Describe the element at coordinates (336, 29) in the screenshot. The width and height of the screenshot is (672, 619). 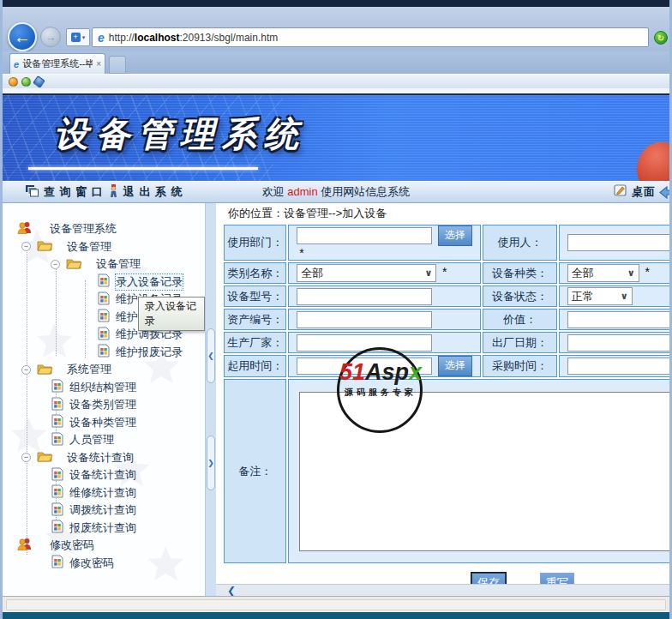
I see `browser-titlebar: ← → + ▾ e http://localhost:20913/sbgl/ma…` at that location.